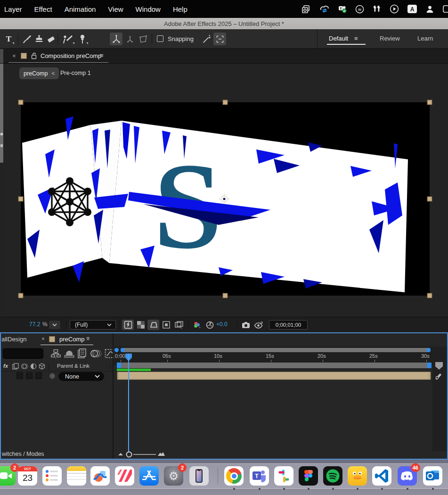  What do you see at coordinates (35, 324) in the screenshot?
I see `magnification-value: 77.2` at bounding box center [35, 324].